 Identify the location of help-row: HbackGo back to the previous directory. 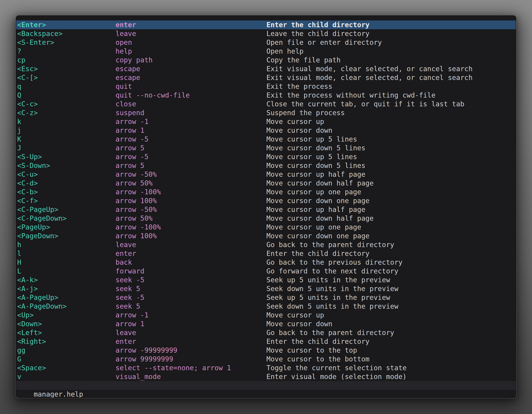
(266, 262).